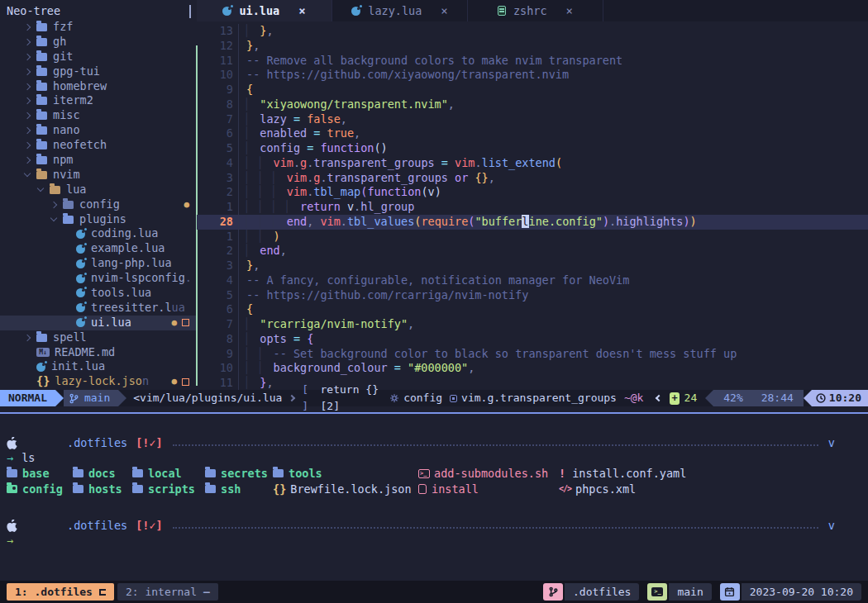  I want to click on code-line: 4▏ ▏ vim.g.transparent_groups = vim.list…, so click(532, 164).